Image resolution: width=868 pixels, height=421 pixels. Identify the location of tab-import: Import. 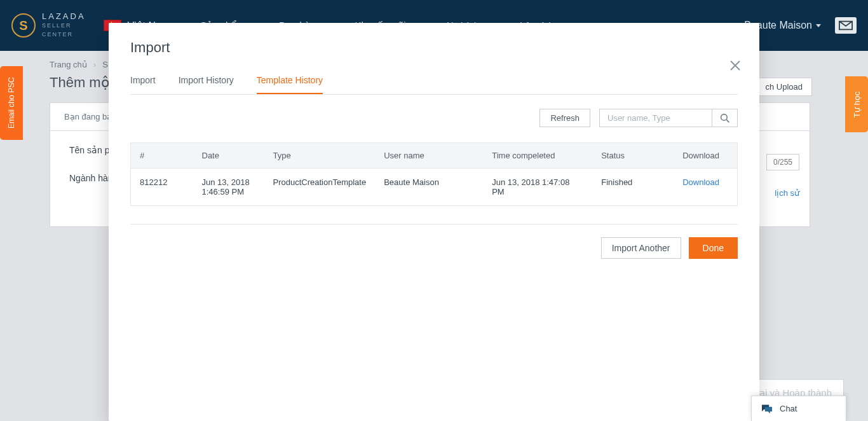
(143, 85).